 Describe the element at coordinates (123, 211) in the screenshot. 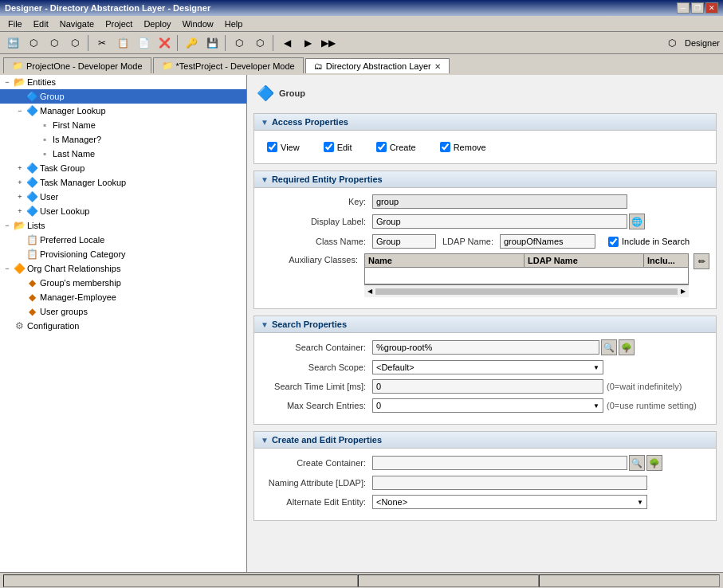

I see `tree-item-user-lookup: + 🔷 User Lookup` at that location.